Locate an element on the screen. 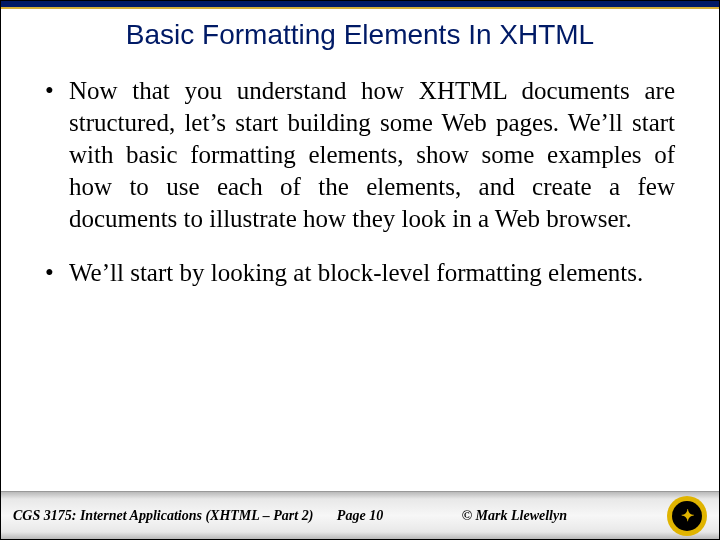  ucf-logo-icon: ✦ is located at coordinates (687, 516).